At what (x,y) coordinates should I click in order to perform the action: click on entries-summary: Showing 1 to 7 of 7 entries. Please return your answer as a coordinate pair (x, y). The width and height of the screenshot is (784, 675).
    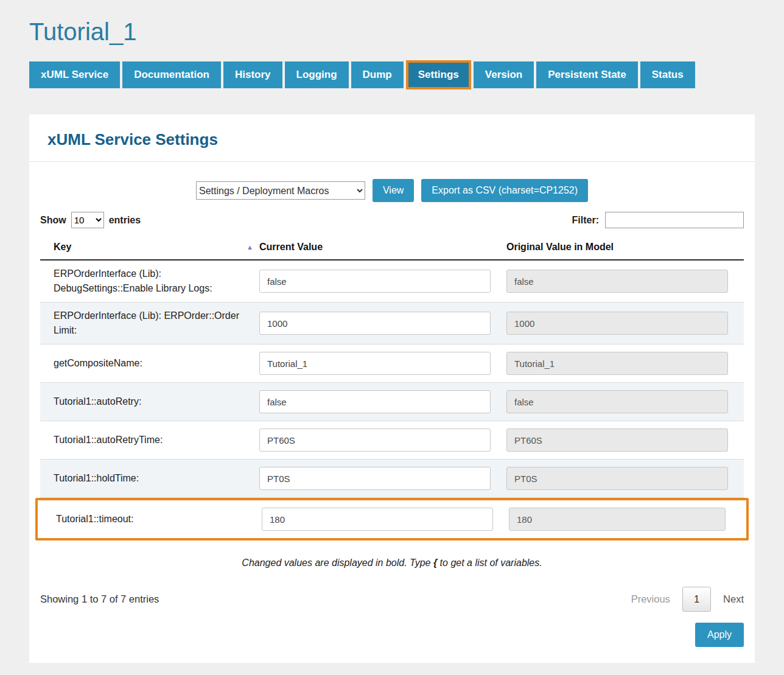
    Looking at the image, I should click on (100, 599).